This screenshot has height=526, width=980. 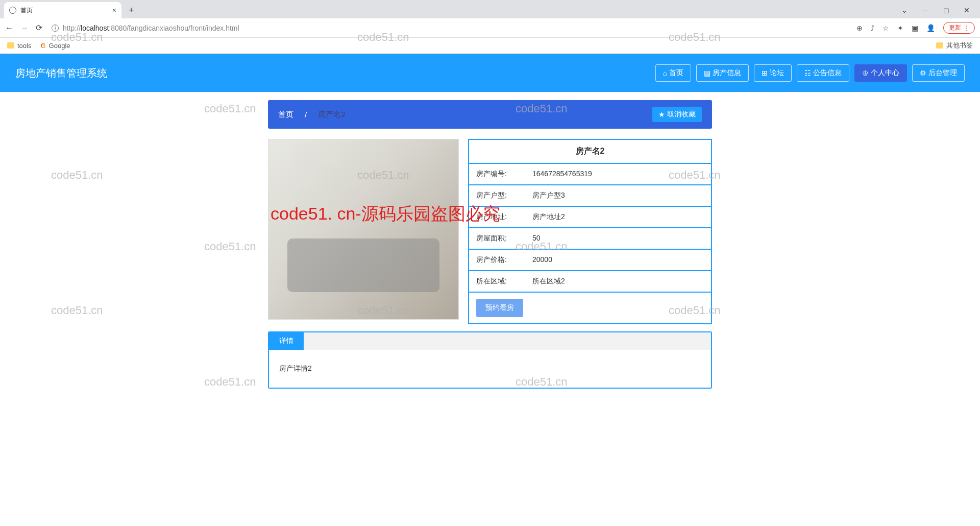 I want to click on info-row: 房产地址:房产地址2, so click(x=590, y=218).